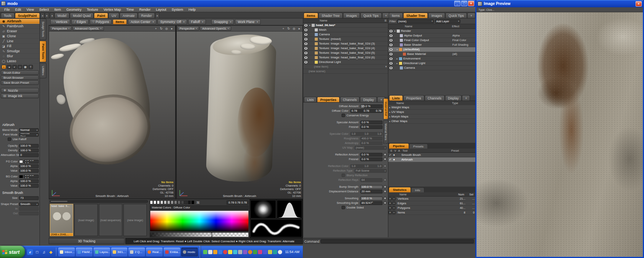  Describe the element at coordinates (222, 22) in the screenshot. I see `snapping-dropdown: Snapping` at that location.